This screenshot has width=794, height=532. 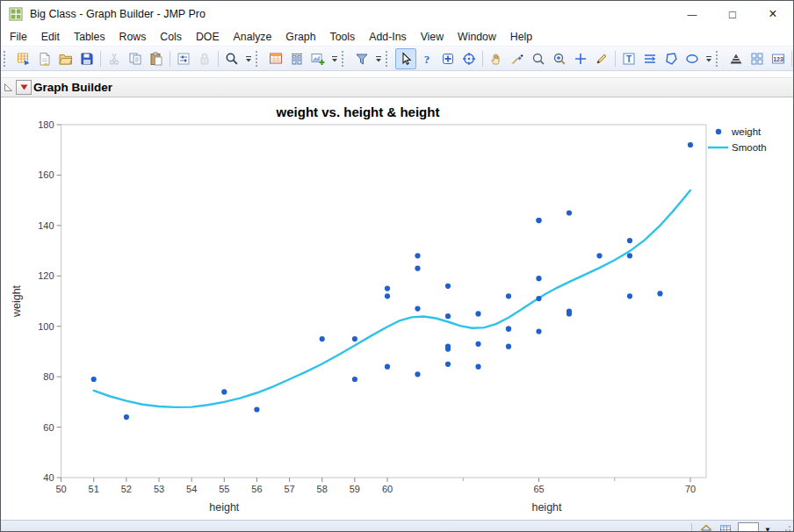 What do you see at coordinates (387, 37) in the screenshot?
I see `menu-addins: Add-Ins` at bounding box center [387, 37].